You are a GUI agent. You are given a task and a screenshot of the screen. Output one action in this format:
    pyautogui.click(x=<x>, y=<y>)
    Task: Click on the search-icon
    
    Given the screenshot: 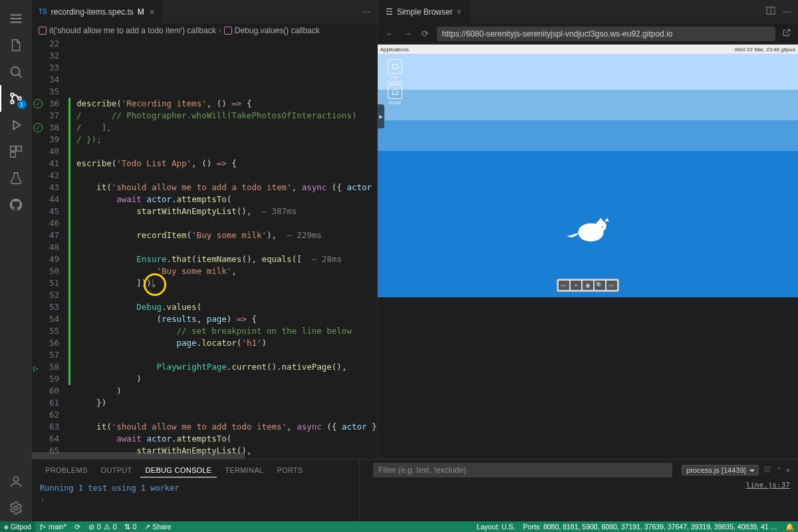 What is the action you would take?
    pyautogui.click(x=16, y=72)
    